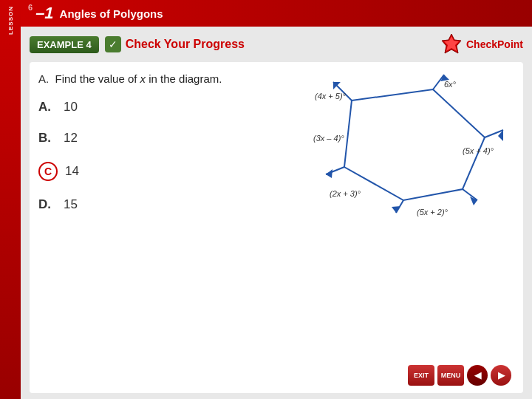  Describe the element at coordinates (167, 107) in the screenshot. I see `answer-option-a: A. 10` at that location.